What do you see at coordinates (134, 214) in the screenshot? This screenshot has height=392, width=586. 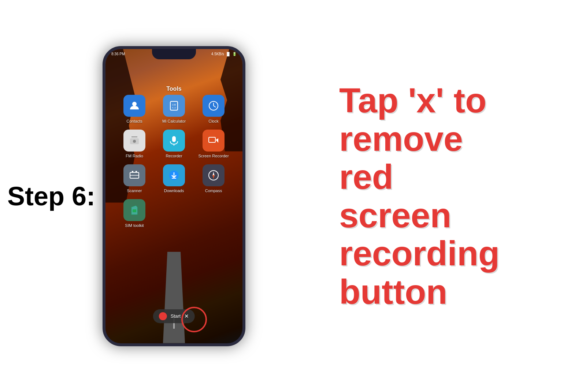 I see `app-item-simtoolkit: SIM toolkit` at bounding box center [134, 214].